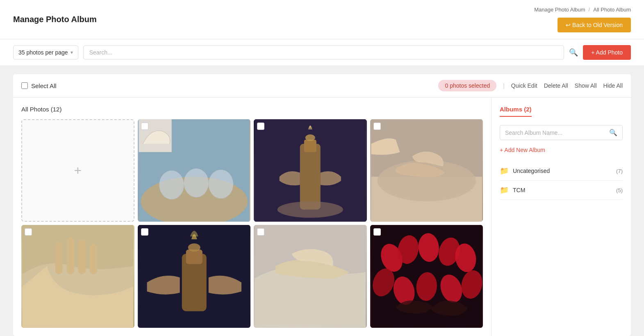 This screenshot has height=336, width=644. Describe the element at coordinates (43, 52) in the screenshot. I see `per-page-label: 35 photos per page` at that location.